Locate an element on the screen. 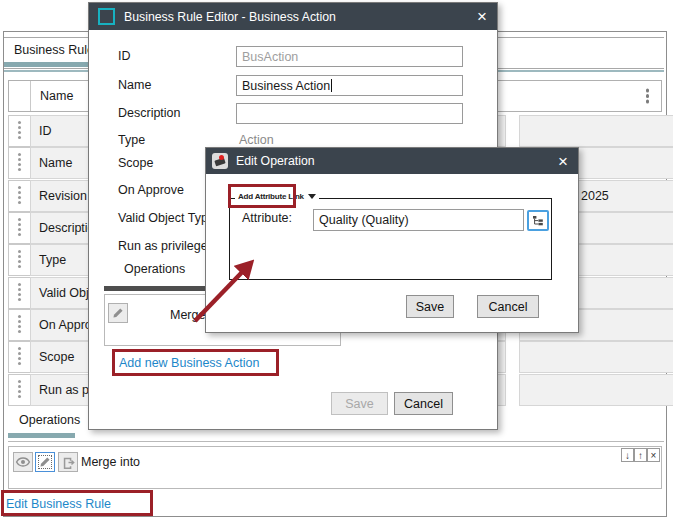  id-field: BusAction is located at coordinates (350, 56).